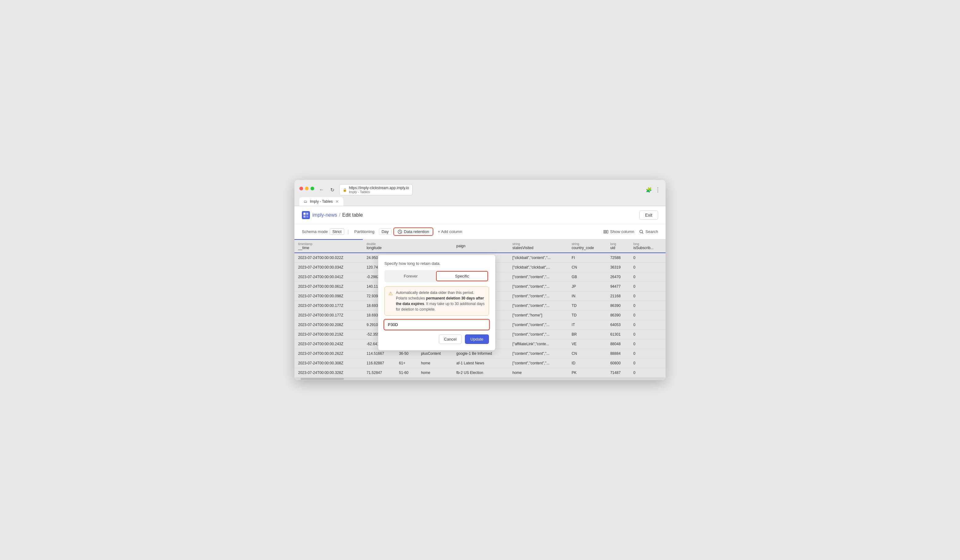  Describe the element at coordinates (649, 215) in the screenshot. I see `exit-button: Exit` at that location.